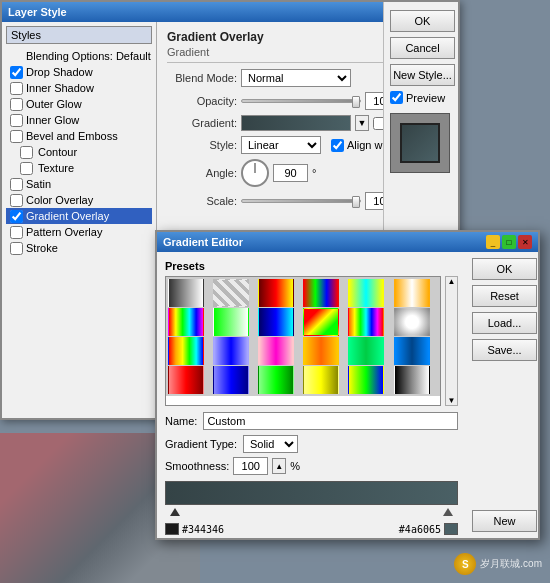  I want to click on ok-button: OK, so click(422, 21).